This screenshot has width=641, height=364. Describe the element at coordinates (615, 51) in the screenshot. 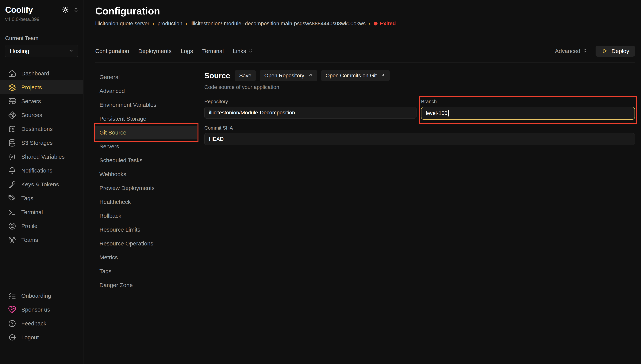

I see `deploy-button: Deploy` at that location.